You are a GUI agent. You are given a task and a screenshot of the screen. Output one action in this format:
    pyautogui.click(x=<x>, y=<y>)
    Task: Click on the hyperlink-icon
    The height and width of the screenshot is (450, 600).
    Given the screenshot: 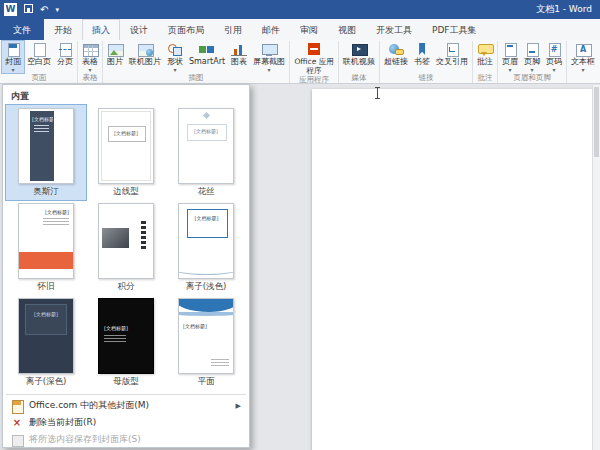 What is the action you would take?
    pyautogui.click(x=396, y=50)
    